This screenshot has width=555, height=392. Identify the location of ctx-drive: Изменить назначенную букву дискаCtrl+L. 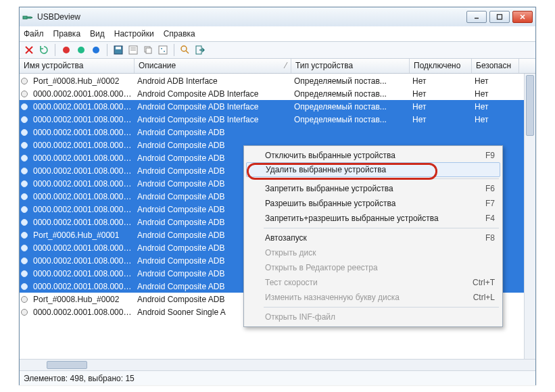
(373, 297).